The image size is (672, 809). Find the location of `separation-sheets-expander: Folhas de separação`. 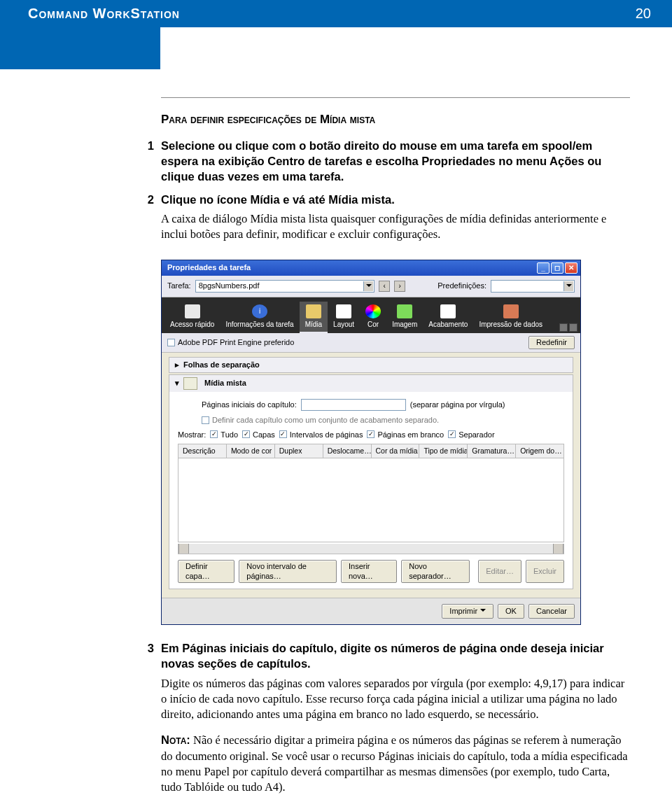

separation-sheets-expander: Folhas de separação is located at coordinates (371, 365).